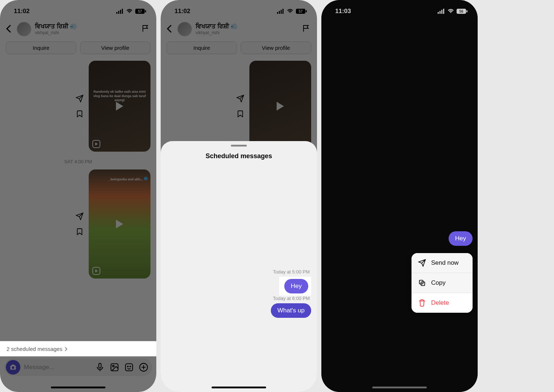  What do you see at coordinates (301, 12) in the screenshot?
I see `svg-text: 57` at bounding box center [301, 12].